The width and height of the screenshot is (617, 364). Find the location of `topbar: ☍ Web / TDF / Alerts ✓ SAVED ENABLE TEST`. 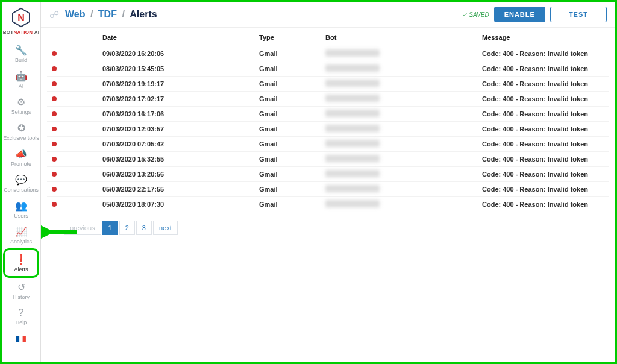

topbar: ☍ Web / TDF / Alerts ✓ SAVED ENABLE TEST is located at coordinates (328, 14).